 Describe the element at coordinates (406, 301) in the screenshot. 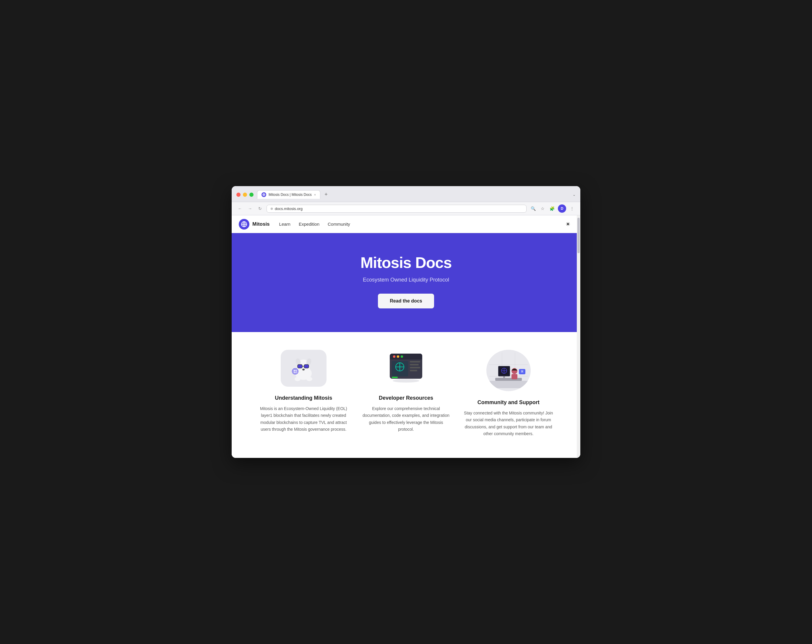

I see `read-docs-button: Read the docs` at that location.